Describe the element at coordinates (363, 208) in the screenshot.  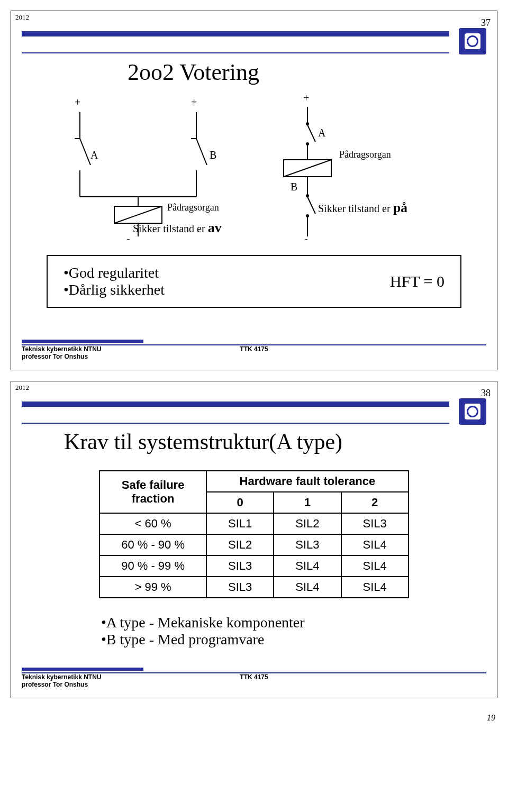
I see `state-text-on: Sikker tilstand er på` at that location.